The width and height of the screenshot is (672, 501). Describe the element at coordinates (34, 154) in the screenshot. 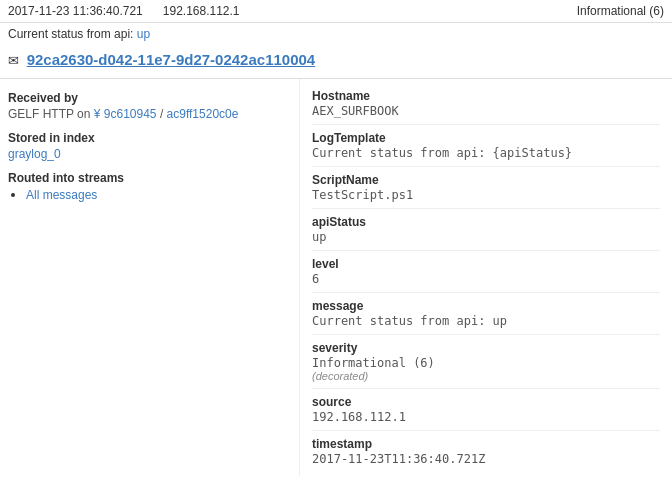

I see `index-link: graylog_0` at that location.